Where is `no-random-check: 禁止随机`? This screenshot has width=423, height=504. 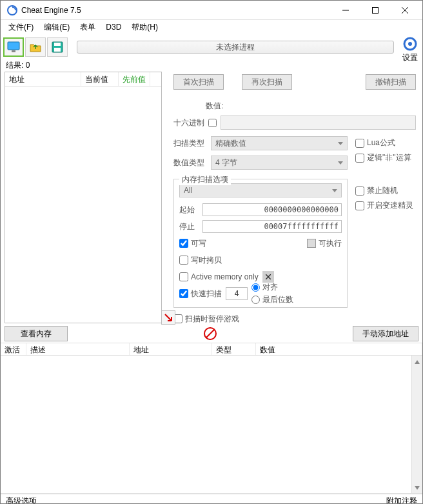 no-random-check: 禁止随机 is located at coordinates (386, 191).